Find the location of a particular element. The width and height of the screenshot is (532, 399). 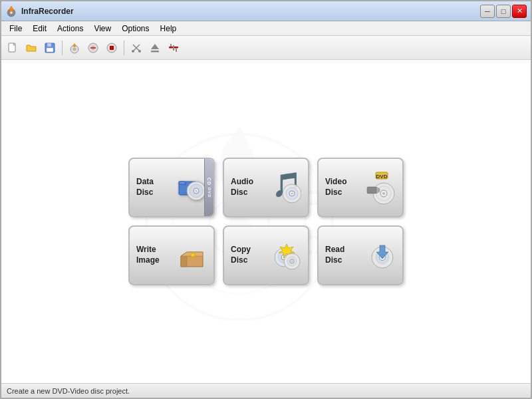

title-bar: InfraRecorder ─ □ ✕ is located at coordinates (266, 11).